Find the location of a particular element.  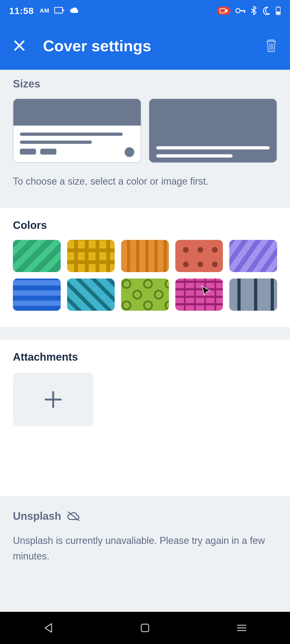

attachments-label: Attachments is located at coordinates (145, 357).